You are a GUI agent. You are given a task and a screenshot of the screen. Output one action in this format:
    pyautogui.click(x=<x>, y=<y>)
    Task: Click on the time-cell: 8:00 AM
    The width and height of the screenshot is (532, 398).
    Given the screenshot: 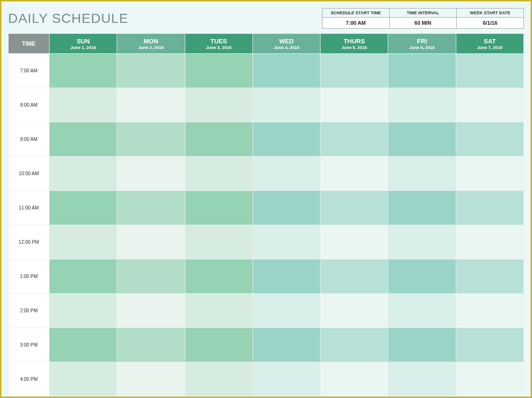 What is the action you would take?
    pyautogui.click(x=29, y=105)
    